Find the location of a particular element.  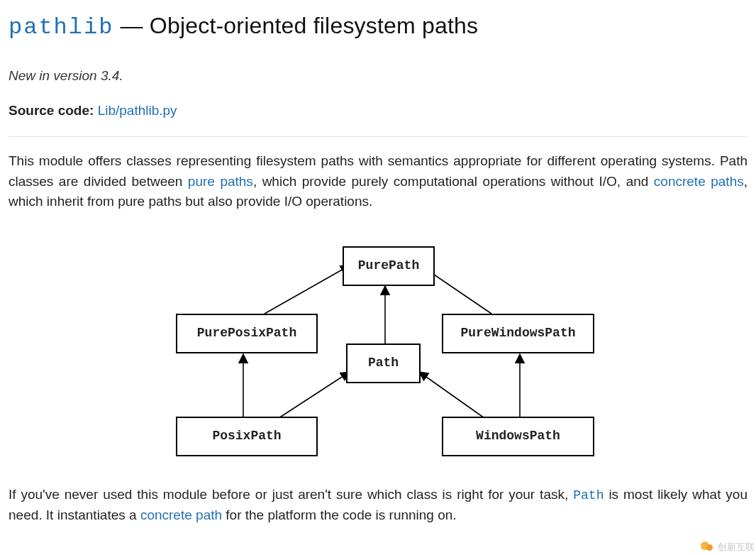

outro-text-3: for the platform the code is running on. is located at coordinates (339, 515).